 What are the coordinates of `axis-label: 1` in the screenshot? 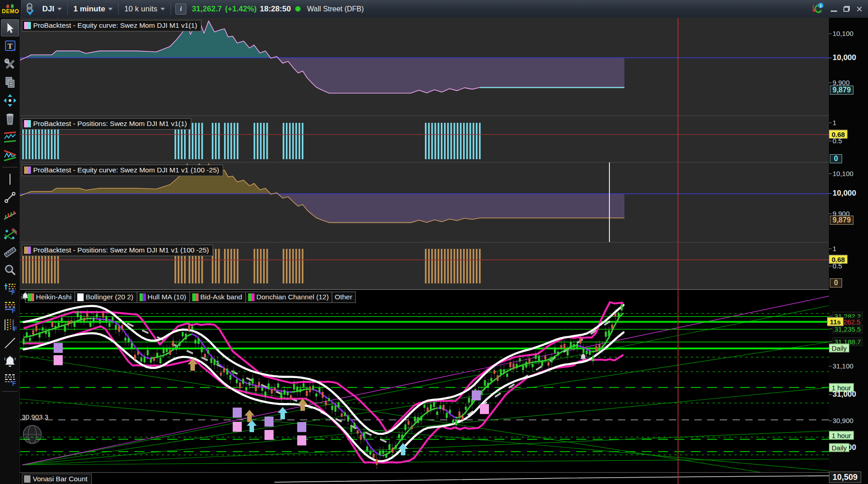 It's located at (834, 123).